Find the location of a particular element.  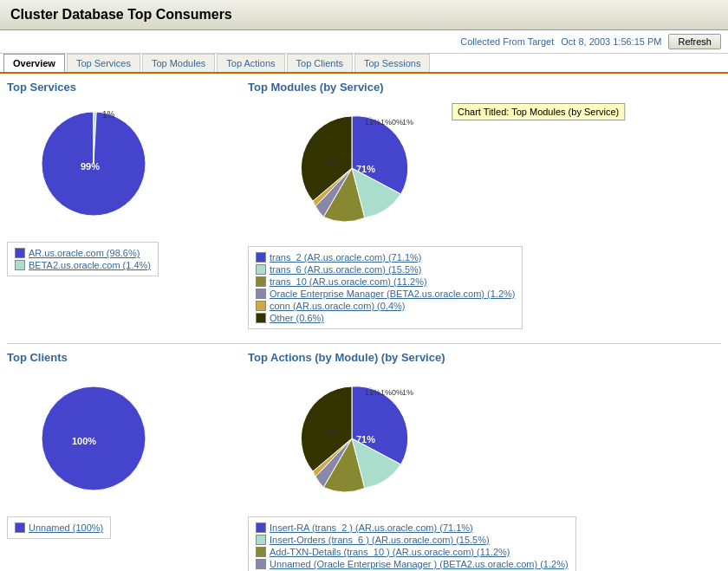

top-clients-section: Top Clients 100% Unnamed (100%) is located at coordinates (124, 461).